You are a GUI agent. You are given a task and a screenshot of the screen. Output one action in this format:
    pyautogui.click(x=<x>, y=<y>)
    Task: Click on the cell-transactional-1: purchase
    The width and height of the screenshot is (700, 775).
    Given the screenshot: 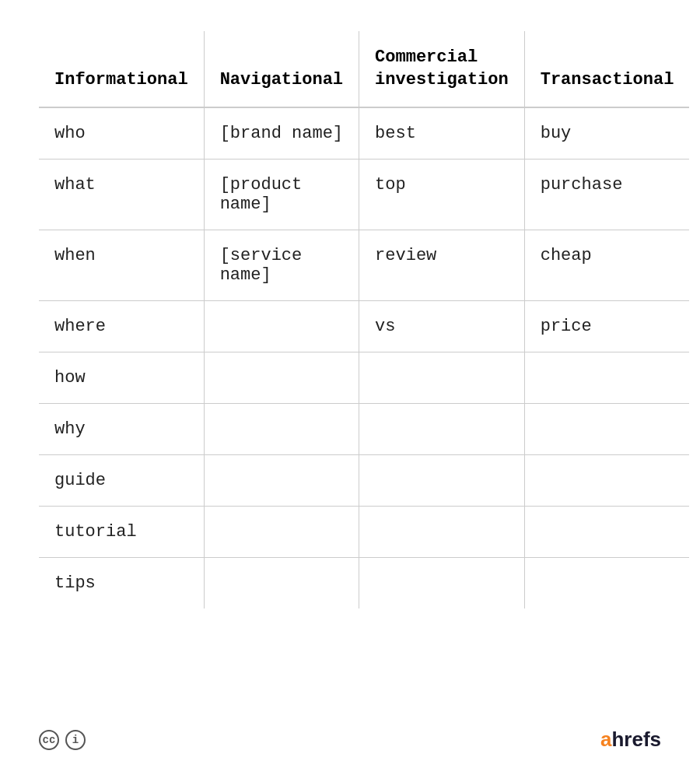 What is the action you would take?
    pyautogui.click(x=607, y=195)
    